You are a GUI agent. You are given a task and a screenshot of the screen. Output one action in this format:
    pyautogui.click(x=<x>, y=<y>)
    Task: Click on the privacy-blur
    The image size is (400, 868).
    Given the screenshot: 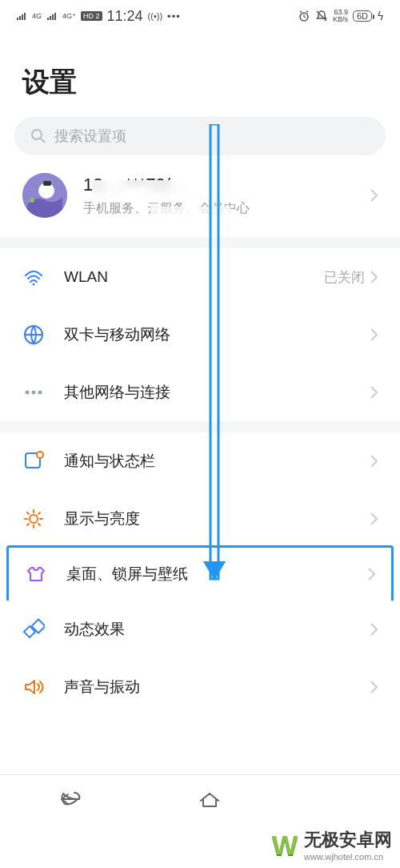 What is the action you would take?
    pyautogui.click(x=164, y=191)
    